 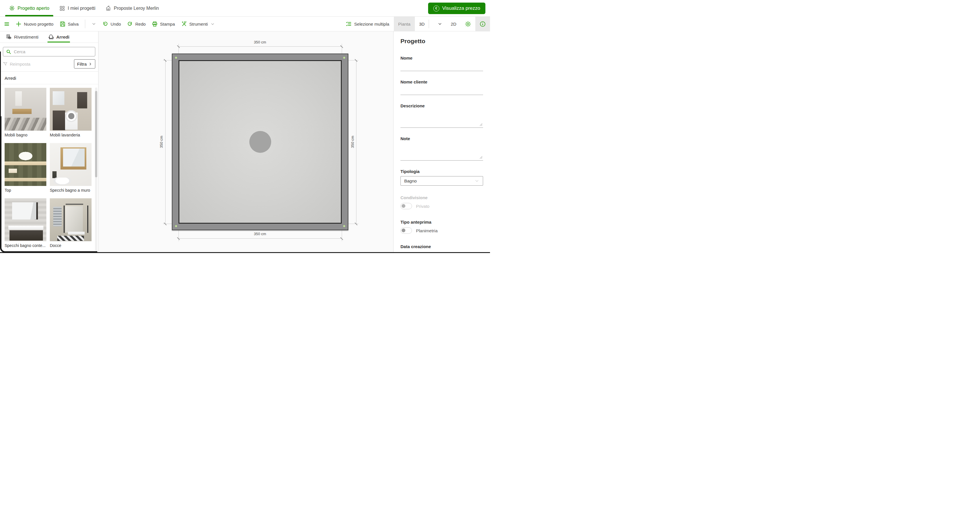 I want to click on dimension-line-right, so click(x=356, y=142).